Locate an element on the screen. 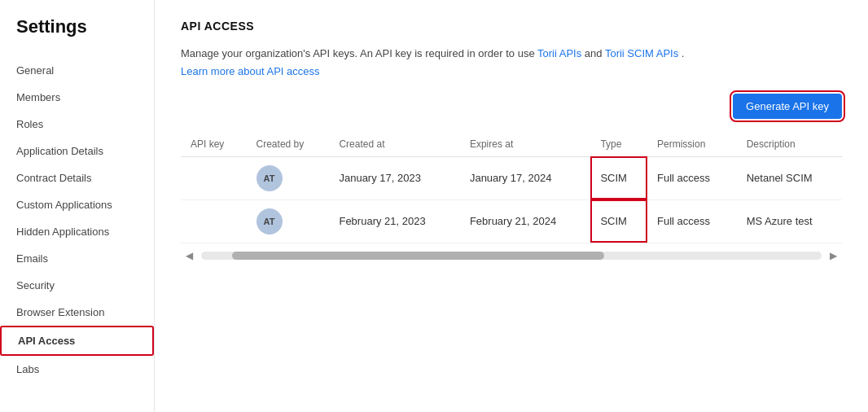  sidebar-item-custom-applications: Custom Applications is located at coordinates (77, 205).